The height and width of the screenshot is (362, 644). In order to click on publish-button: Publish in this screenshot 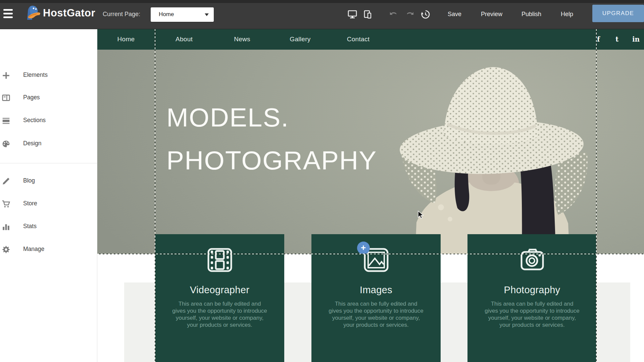, I will do `click(532, 14)`.